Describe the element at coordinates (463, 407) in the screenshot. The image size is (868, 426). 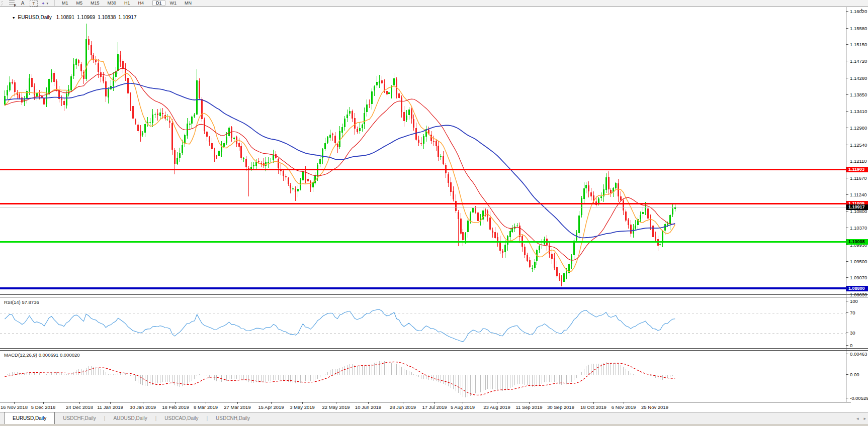
I see `date-label: 5 Aug 2019` at that location.